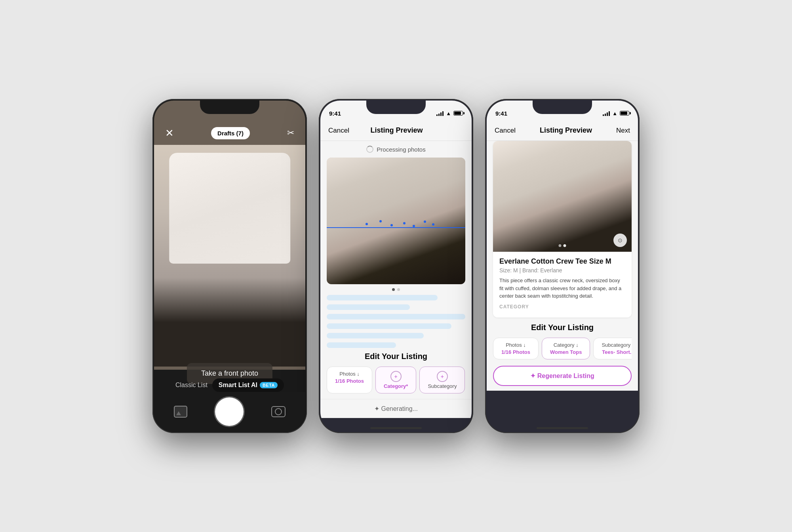 This screenshot has width=792, height=532. I want to click on tab-photos-sub-2: 1/16 Photos, so click(349, 381).